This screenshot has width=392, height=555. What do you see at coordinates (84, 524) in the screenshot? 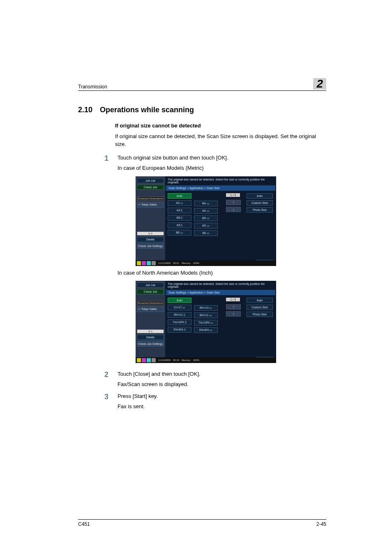
I see `footer-model: C451` at bounding box center [84, 524].